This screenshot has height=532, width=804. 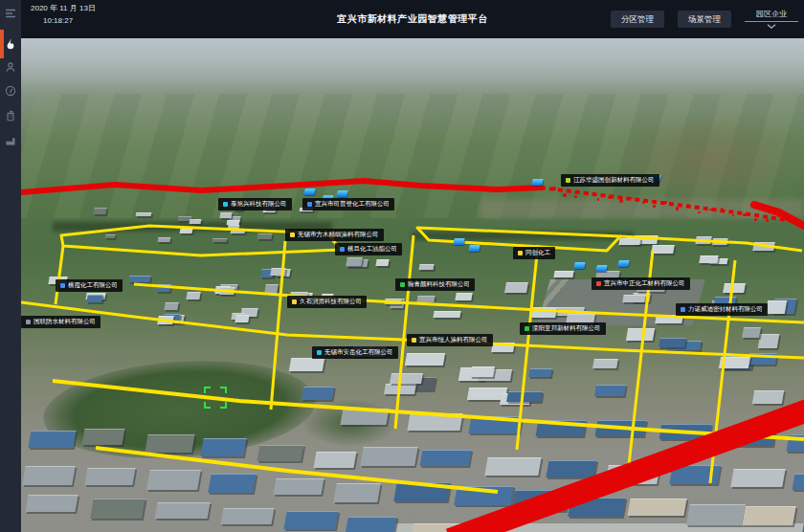 What do you see at coordinates (11, 266) in the screenshot?
I see `sidebar` at bounding box center [11, 266].